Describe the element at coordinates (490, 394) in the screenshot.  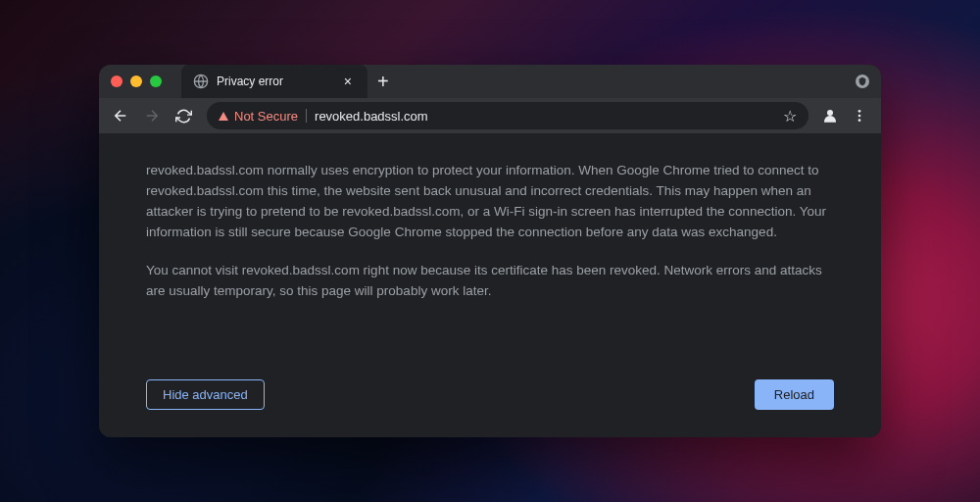
I see `button-row: Hide advanced Reload` at that location.